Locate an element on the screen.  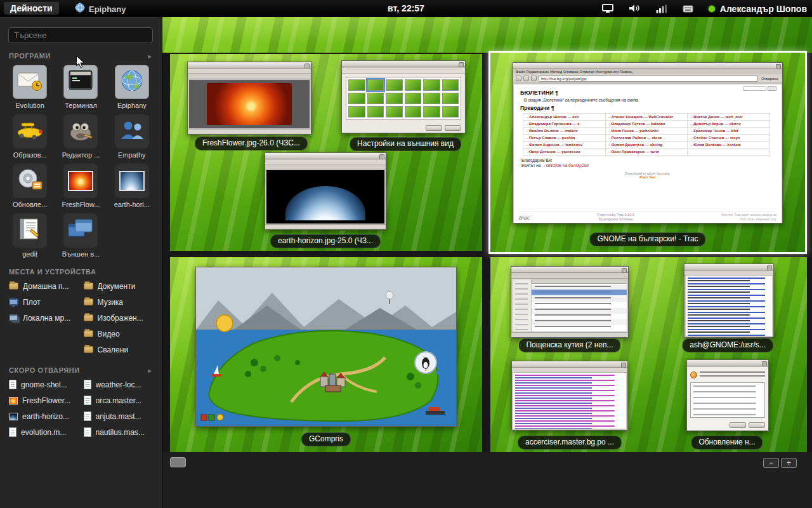
translator-link: →Красимир Чонов — bfaf is located at coordinates (729, 131).